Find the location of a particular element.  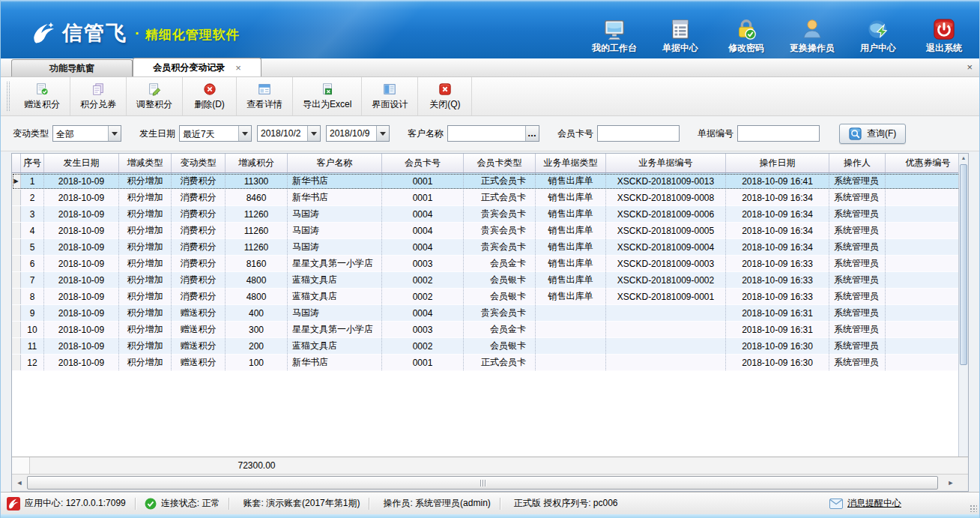

table-row: 82018-10-09积分增加消费积分4800蓝猫文具店0002会员银卡销售出库… is located at coordinates (490, 297).